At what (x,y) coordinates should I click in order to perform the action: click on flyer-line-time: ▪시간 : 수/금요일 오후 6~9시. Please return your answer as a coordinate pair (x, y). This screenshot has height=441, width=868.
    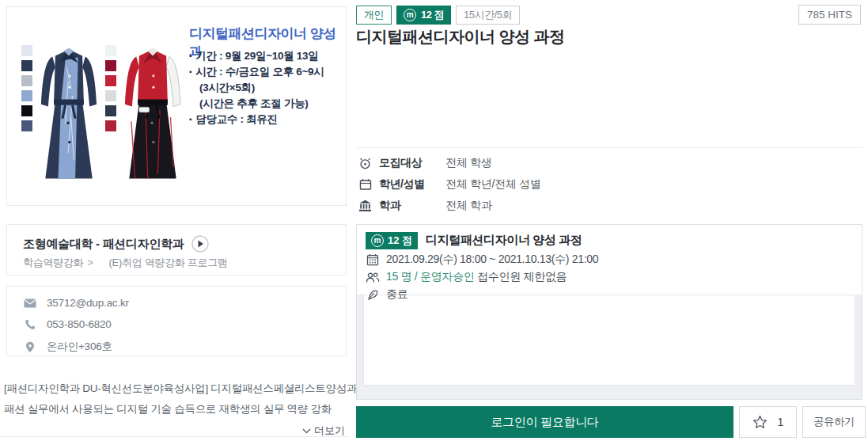
    Looking at the image, I should click on (267, 72).